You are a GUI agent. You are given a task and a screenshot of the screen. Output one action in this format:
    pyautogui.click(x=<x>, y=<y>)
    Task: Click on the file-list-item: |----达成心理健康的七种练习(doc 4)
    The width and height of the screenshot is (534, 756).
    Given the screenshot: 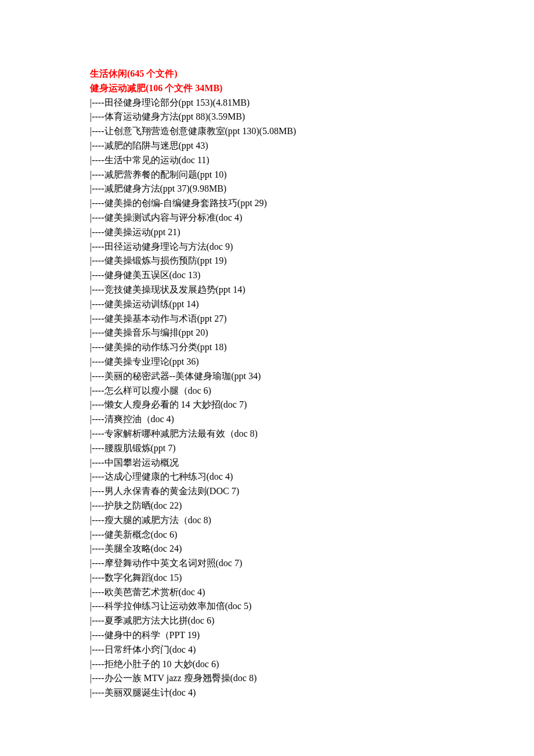 What is the action you would take?
    pyautogui.click(x=312, y=477)
    